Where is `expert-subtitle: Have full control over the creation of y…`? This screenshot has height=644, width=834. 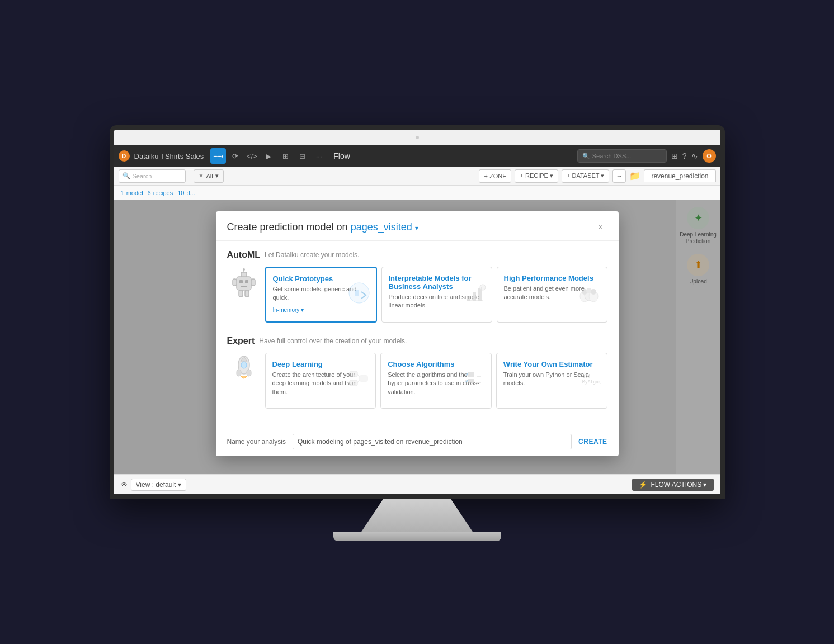
expert-subtitle: Have full control over the creation of y… is located at coordinates (333, 341).